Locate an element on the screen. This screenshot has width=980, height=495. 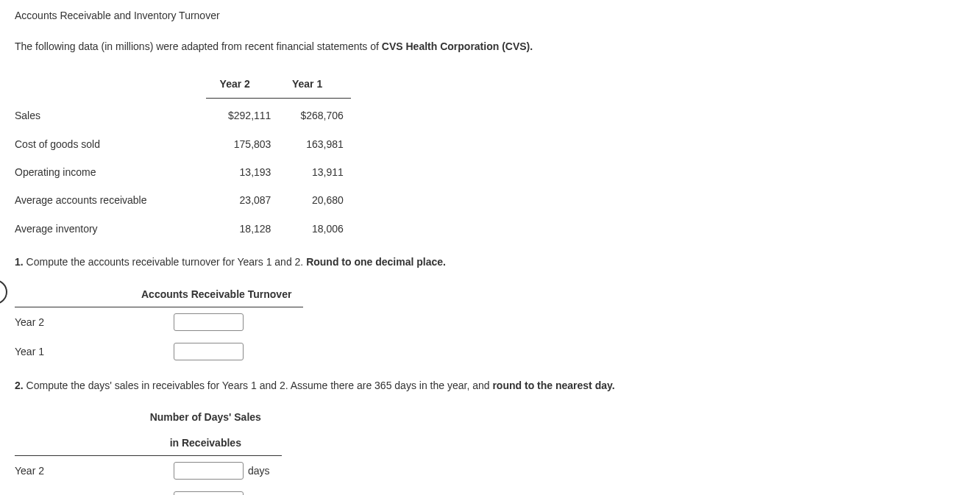
q2-year1-input is located at coordinates (209, 493).